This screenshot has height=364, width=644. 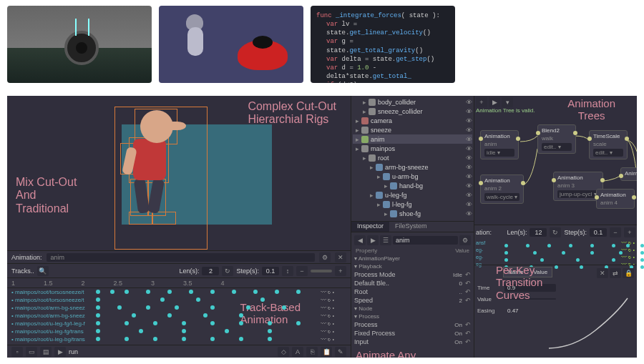 What do you see at coordinates (179, 344) in the screenshot?
I see `track-row: • mainpos/root/transform/pos〰 ↻ ▸` at bounding box center [179, 344].